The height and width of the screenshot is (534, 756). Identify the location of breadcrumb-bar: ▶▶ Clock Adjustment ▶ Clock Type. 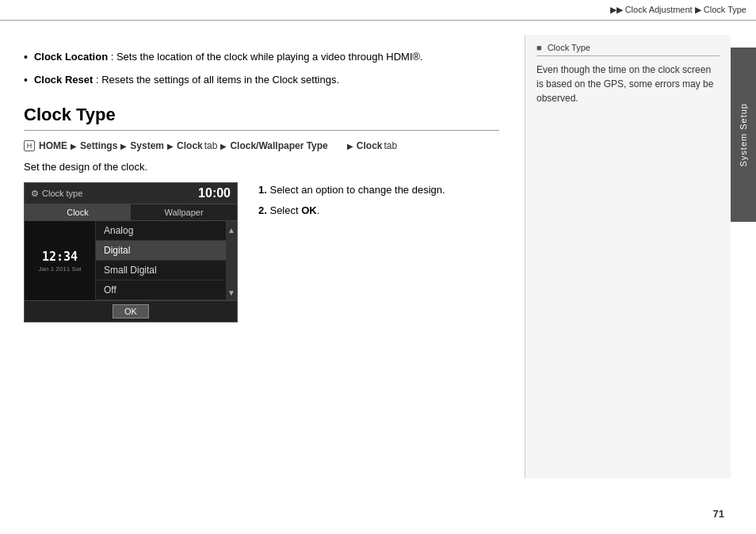
(378, 10).